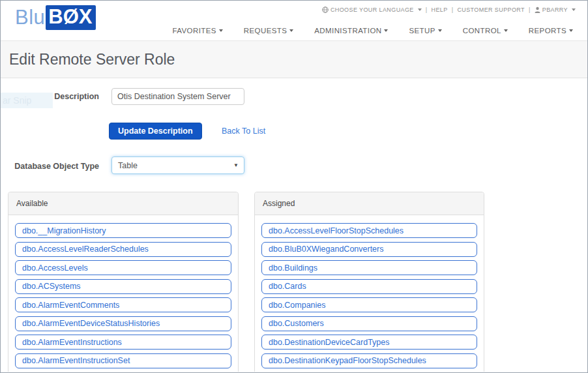 This screenshot has width=588, height=373. What do you see at coordinates (348, 31) in the screenshot?
I see `nav-administration-label: ADMINISTRATION` at bounding box center [348, 31].